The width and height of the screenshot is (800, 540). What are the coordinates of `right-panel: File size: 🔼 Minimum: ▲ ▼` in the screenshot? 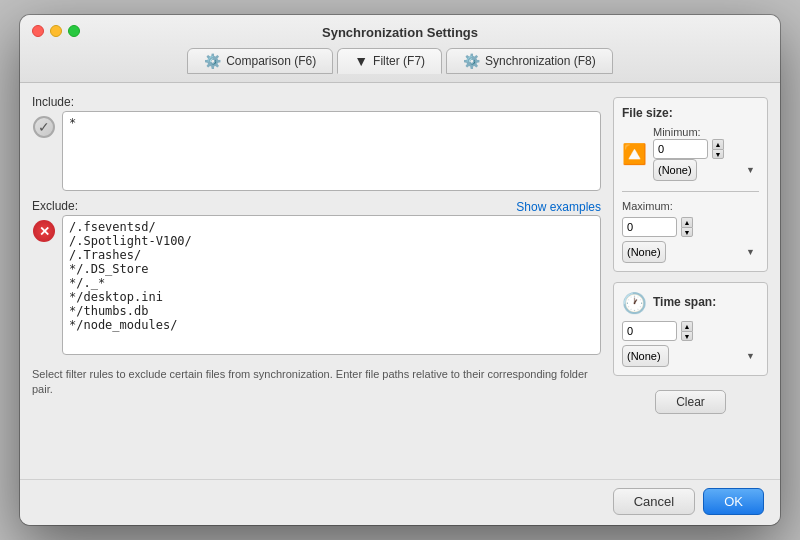 It's located at (690, 281).